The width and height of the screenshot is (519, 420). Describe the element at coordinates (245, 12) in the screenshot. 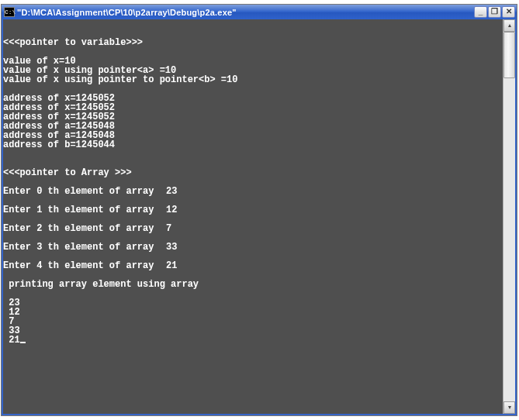

I see `window-title: "D:\MCA\Assignment\CP\10\p2array\Debug\p…` at that location.